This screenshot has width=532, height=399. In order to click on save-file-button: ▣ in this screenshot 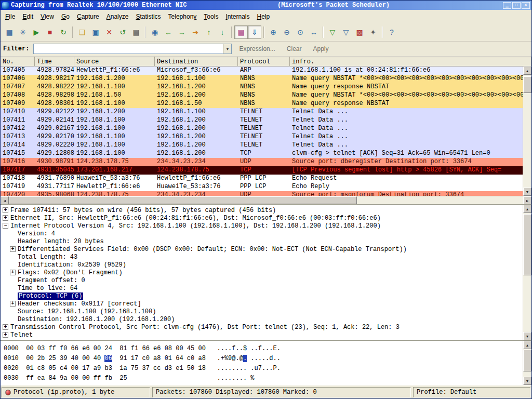, I will do `click(96, 32)`.